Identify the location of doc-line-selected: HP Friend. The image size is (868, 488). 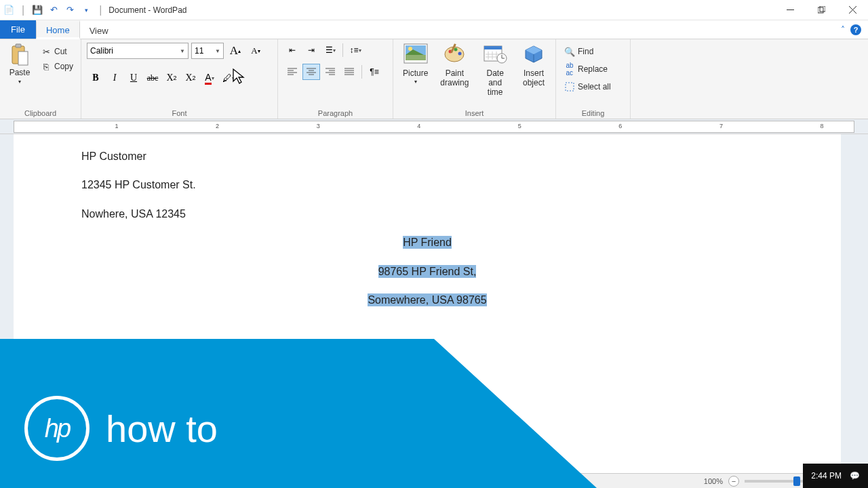
(427, 243).